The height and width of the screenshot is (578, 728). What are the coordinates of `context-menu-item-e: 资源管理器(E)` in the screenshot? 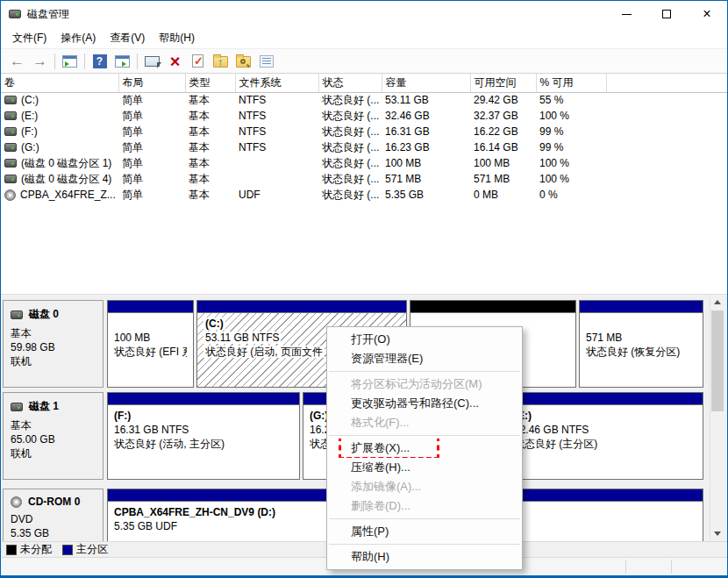 It's located at (425, 359).